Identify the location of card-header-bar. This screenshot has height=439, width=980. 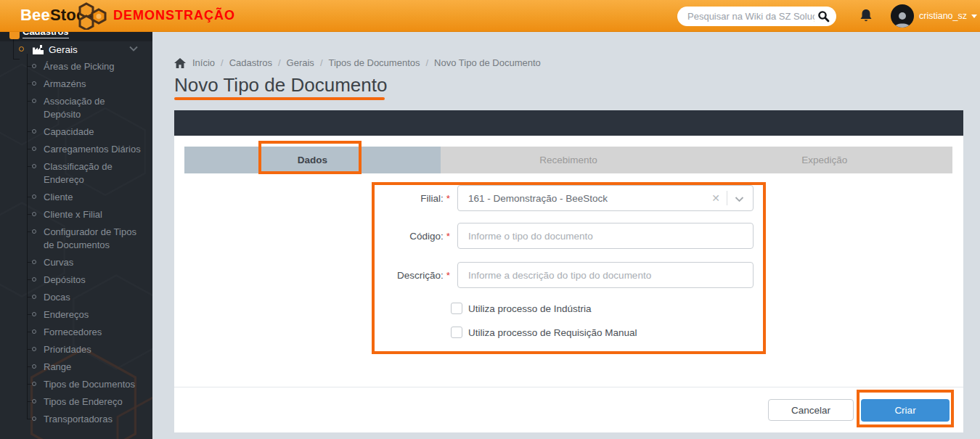
(569, 123).